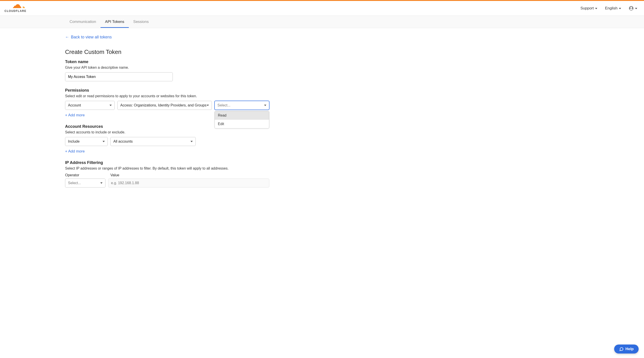 The width and height of the screenshot is (644, 358). Describe the element at coordinates (242, 105) in the screenshot. I see `permissions-level-select: Select...` at that location.